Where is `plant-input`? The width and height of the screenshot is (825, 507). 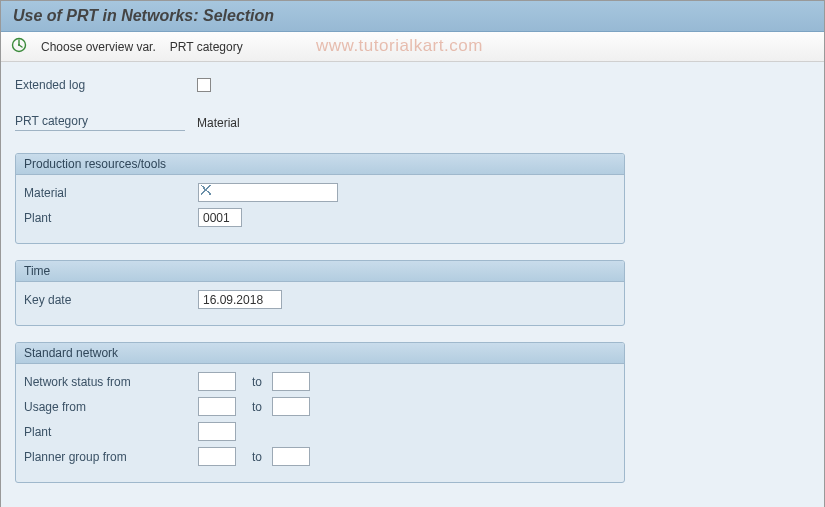
plant-input is located at coordinates (220, 218).